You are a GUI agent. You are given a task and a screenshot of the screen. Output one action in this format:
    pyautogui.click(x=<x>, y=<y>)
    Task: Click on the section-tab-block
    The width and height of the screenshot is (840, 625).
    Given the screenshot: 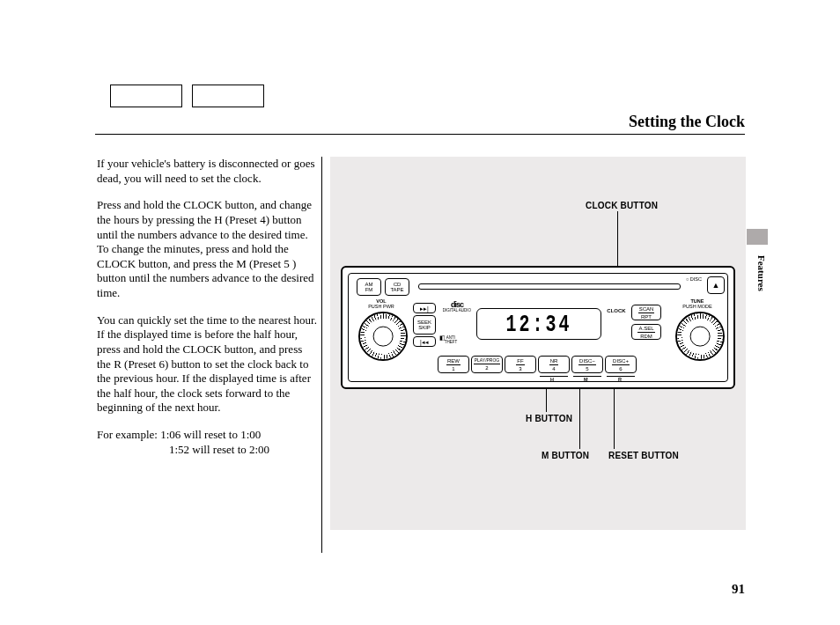 What is the action you would take?
    pyautogui.click(x=757, y=237)
    